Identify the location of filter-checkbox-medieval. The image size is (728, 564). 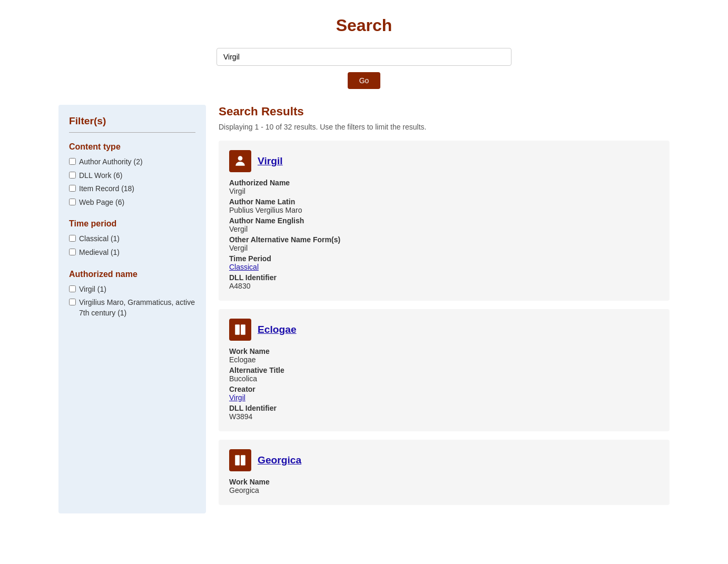
(73, 252).